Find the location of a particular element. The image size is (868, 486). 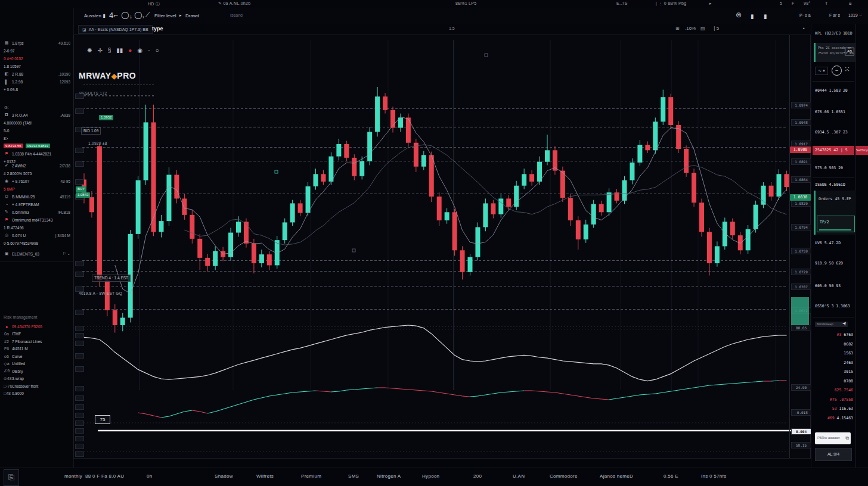

watchlist-row: 9.8234.5609232.61833 is located at coordinates (37, 146).